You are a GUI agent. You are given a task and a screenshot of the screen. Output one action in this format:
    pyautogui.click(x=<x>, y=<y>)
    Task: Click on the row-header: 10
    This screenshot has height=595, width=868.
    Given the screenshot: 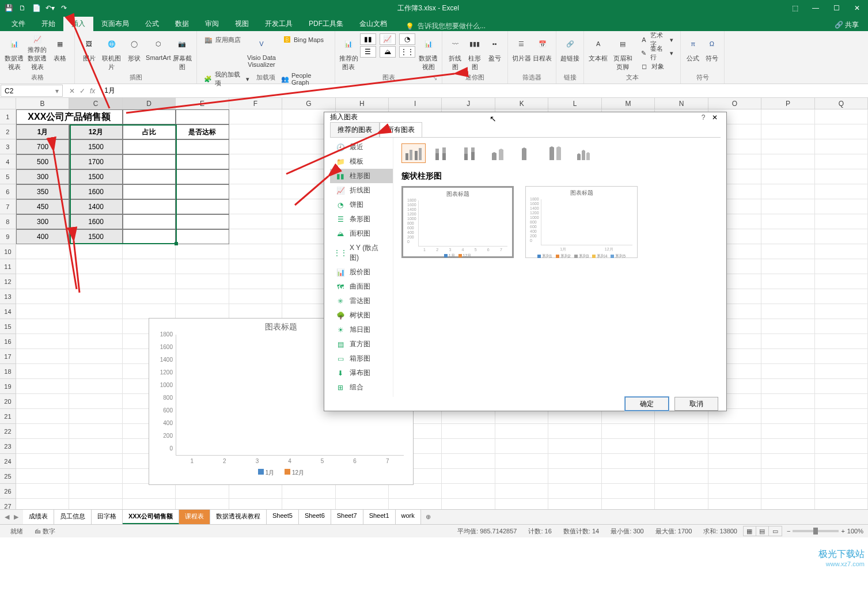 What is the action you would take?
    pyautogui.click(x=8, y=252)
    